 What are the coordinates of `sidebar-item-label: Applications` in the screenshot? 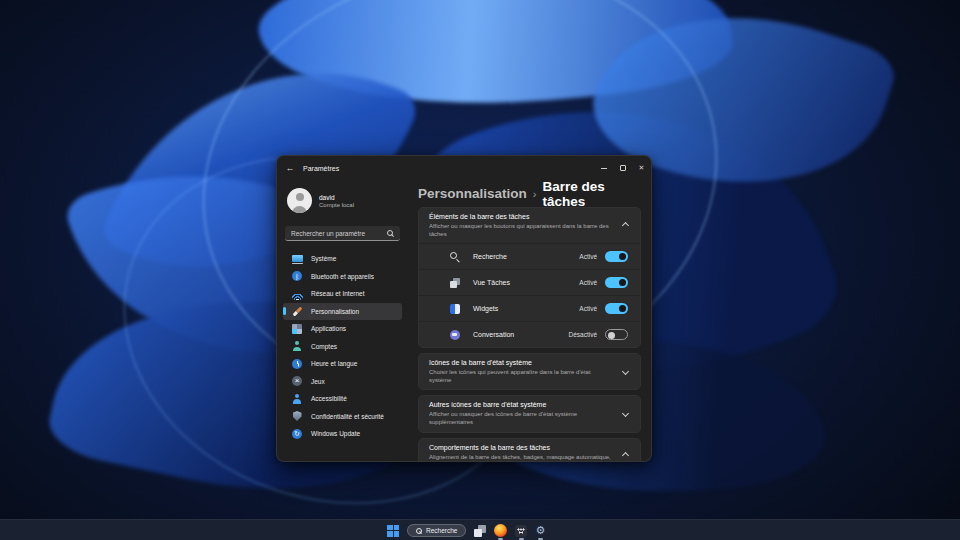 It's located at (328, 328).